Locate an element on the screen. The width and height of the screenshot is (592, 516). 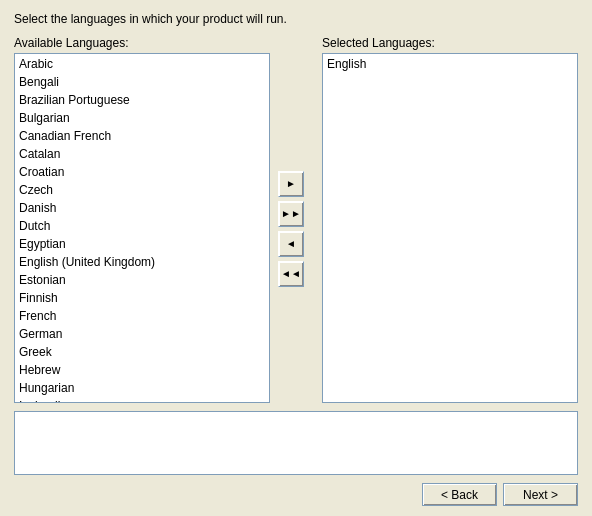
list-item: French is located at coordinates (142, 316).